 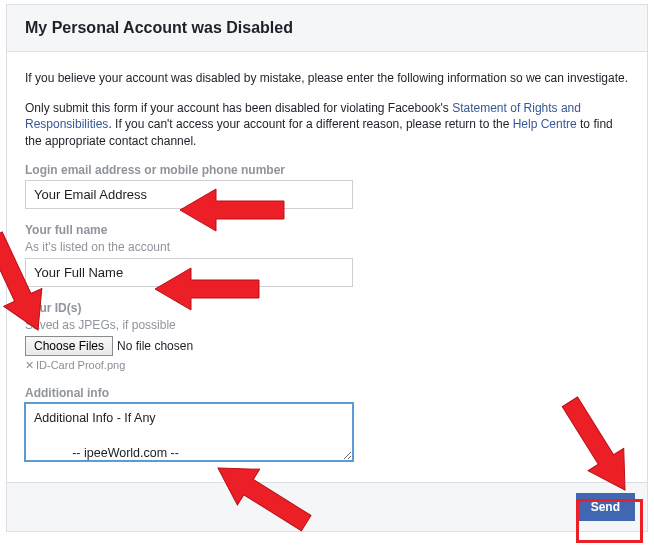 I want to click on sublabel-full-name: As it's listed on the account, so click(x=327, y=247).